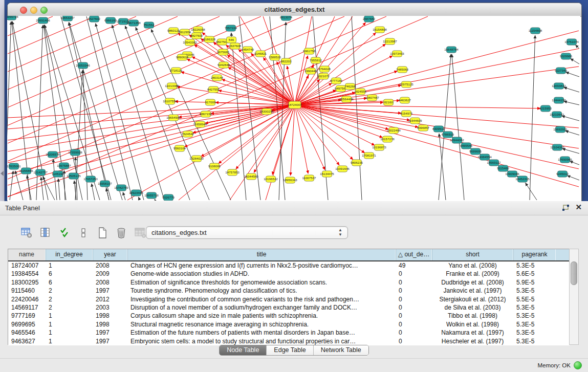  What do you see at coordinates (247, 232) in the screenshot?
I see `table-select-dropdown: citations_edges.txt ▲▼` at bounding box center [247, 232].